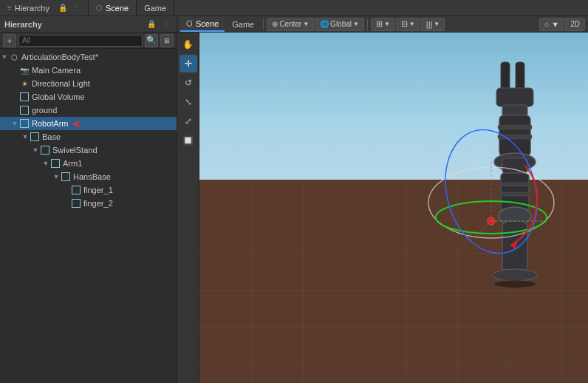 The height and width of the screenshot is (383, 588). Describe the element at coordinates (575, 24) in the screenshot. I see `2d-label: 2D` at that location.